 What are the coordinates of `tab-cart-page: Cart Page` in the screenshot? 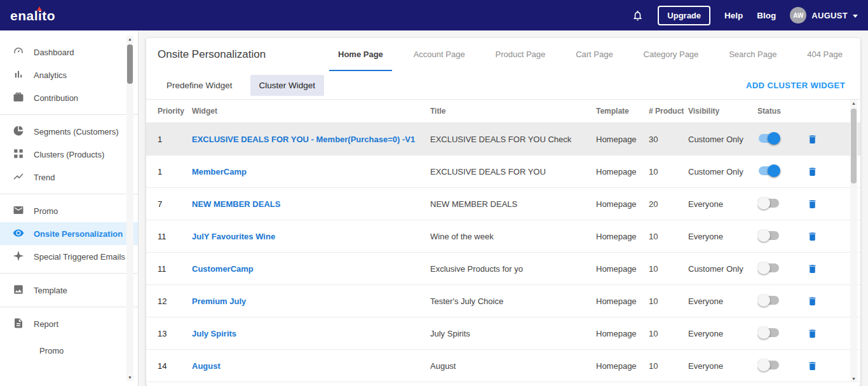 It's located at (595, 55).